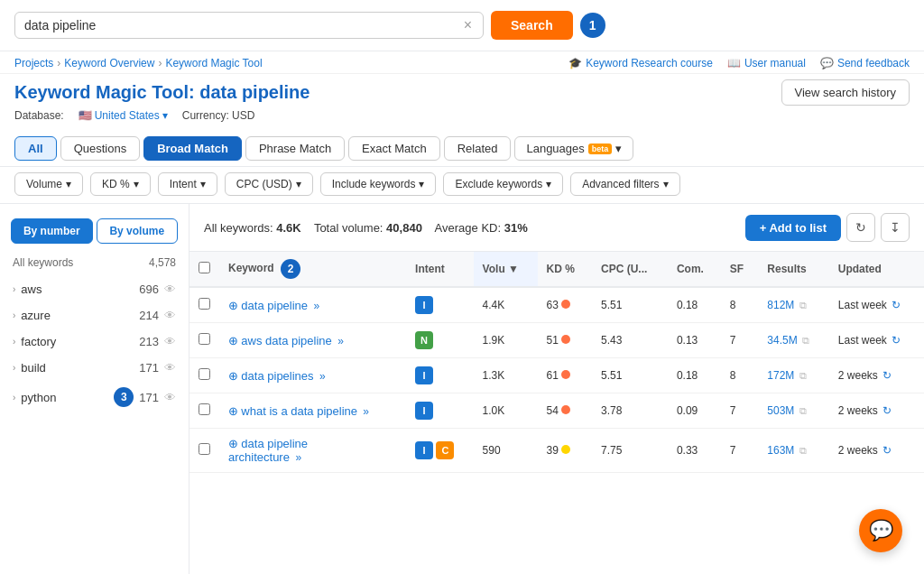 This screenshot has height=574, width=924. What do you see at coordinates (781, 305) in the screenshot?
I see `results-link: 812M` at bounding box center [781, 305].